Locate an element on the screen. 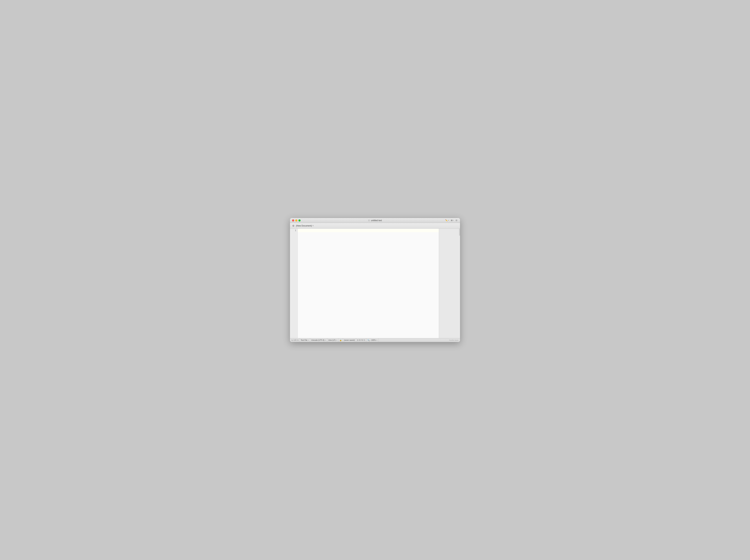 The width and height of the screenshot is (750, 560). window-title: untitled text is located at coordinates (376, 220).